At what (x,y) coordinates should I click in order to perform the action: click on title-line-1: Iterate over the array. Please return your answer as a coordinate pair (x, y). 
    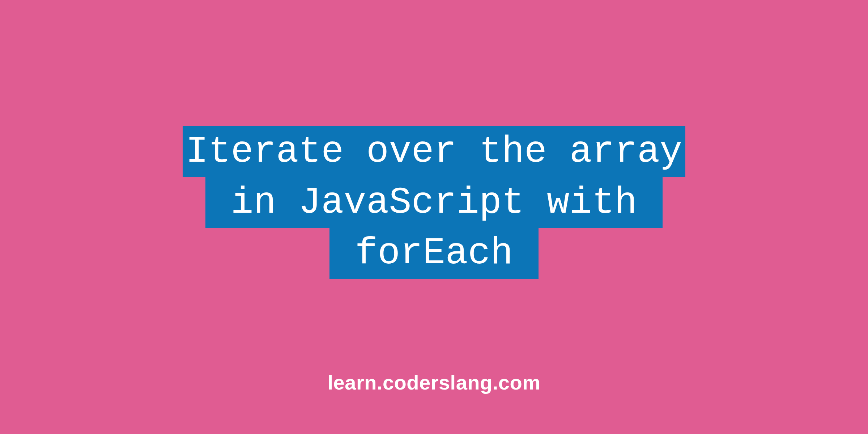
    Looking at the image, I should click on (434, 152).